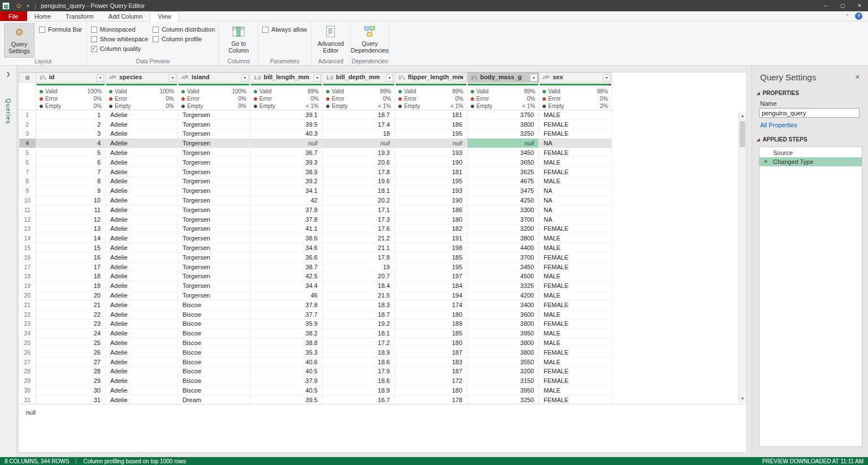 This screenshot has height=465, width=868. I want to click on cell-bill_depth_mm: 21.1, so click(359, 248).